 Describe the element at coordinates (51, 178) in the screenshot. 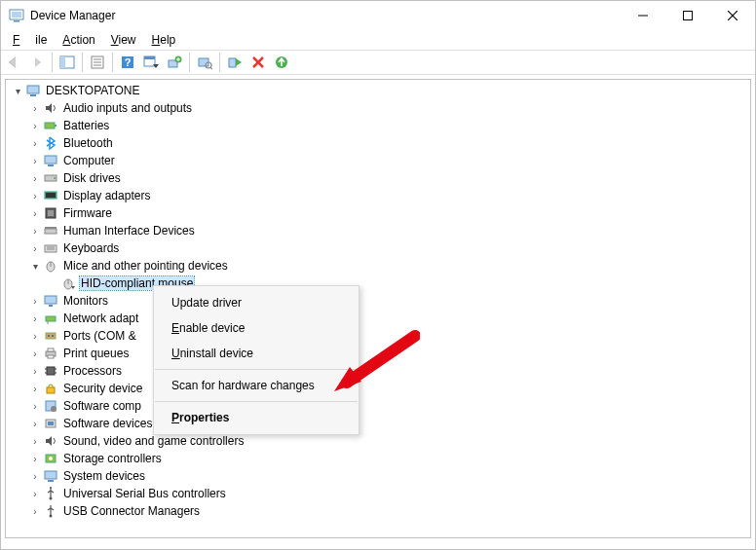

I see `disk-icon` at that location.